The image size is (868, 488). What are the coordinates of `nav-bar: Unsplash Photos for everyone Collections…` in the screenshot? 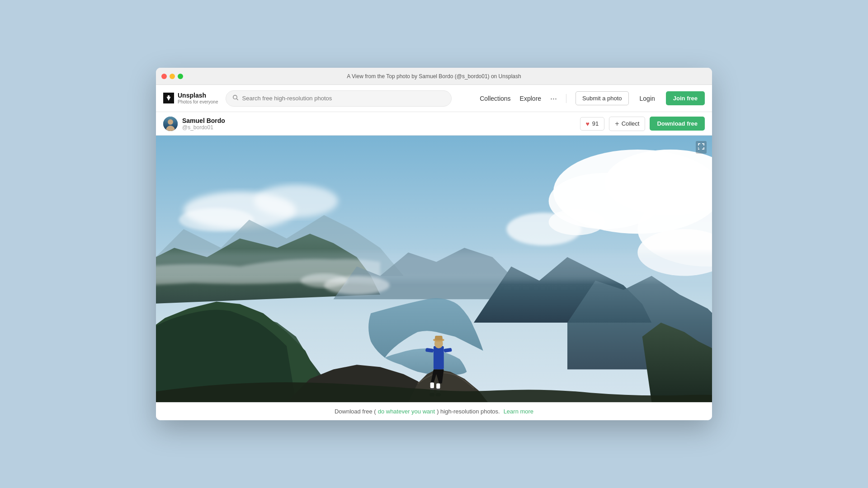 It's located at (434, 99).